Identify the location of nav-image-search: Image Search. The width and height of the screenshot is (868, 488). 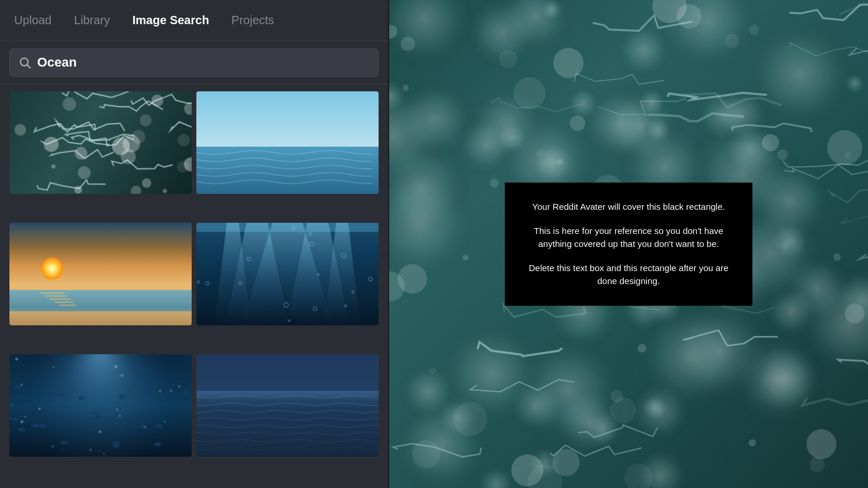
(171, 20).